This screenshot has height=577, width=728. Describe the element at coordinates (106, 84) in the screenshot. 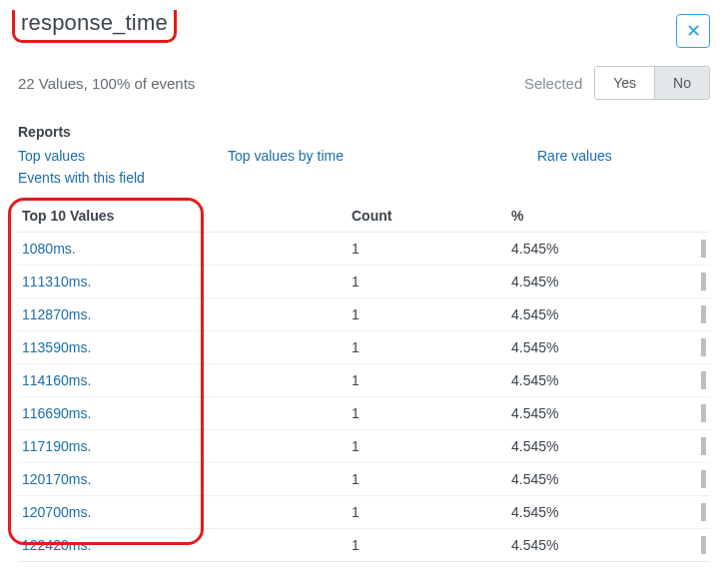

I see `values-summary: 22 Values, 100% of events` at that location.